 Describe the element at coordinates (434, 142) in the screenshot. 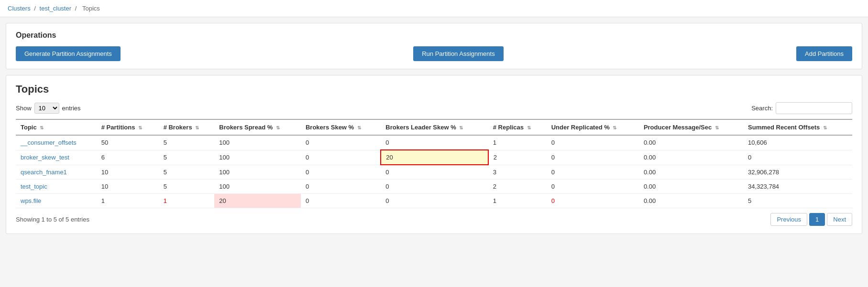

I see `table-row: __consumer_offsets 50 5 100 0 0 1 0 0.00…` at that location.